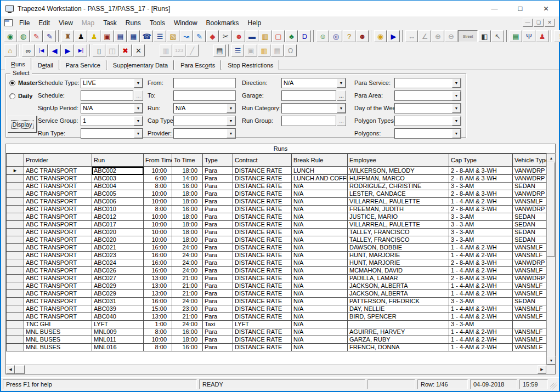 This screenshot has height=392, width=560. What do you see at coordinates (200, 36) in the screenshot?
I see `route-edit-icon: ✎` at bounding box center [200, 36].